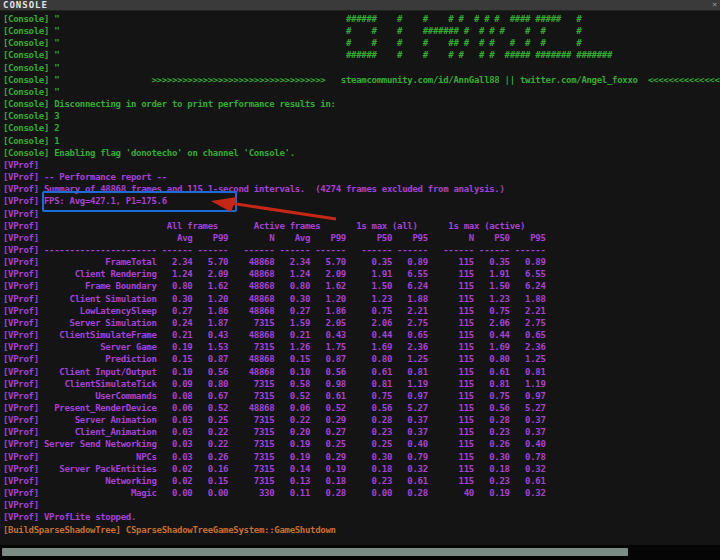  What do you see at coordinates (362, 396) in the screenshot?
I see `vprof-table-row: [VProf] UserCommands 0.08 0.67 7315 0.52…` at bounding box center [362, 396].